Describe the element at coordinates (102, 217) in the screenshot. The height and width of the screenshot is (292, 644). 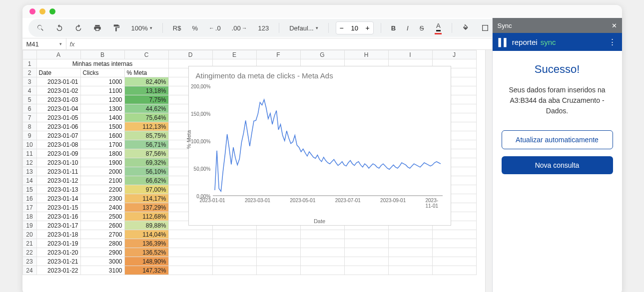
I see `cell: 2500` at that location.